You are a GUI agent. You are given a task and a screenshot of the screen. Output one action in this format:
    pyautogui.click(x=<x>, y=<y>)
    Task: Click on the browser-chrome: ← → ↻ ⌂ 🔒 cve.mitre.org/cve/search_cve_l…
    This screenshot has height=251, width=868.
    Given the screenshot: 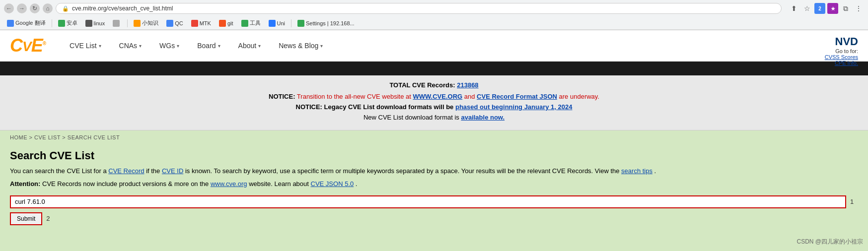 What is the action you would take?
    pyautogui.click(x=434, y=15)
    